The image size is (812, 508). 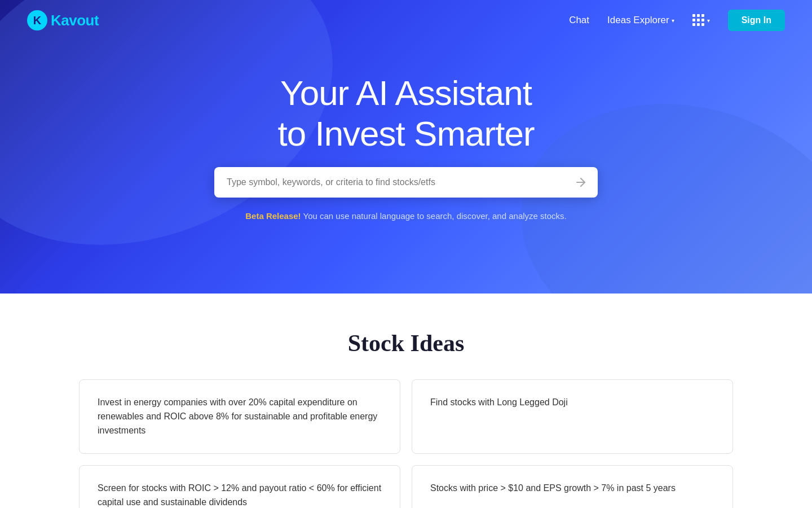 I want to click on search-input, so click(x=406, y=182).